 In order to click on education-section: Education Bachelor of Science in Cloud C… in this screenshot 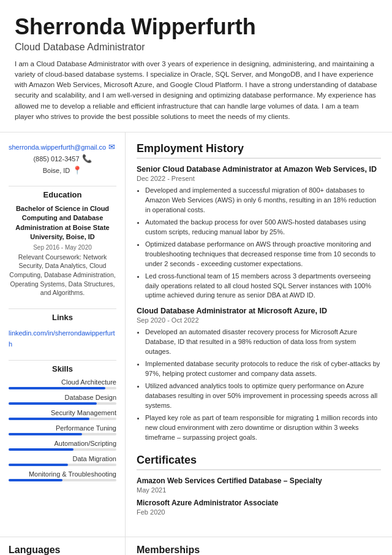, I will do `click(62, 244)`.